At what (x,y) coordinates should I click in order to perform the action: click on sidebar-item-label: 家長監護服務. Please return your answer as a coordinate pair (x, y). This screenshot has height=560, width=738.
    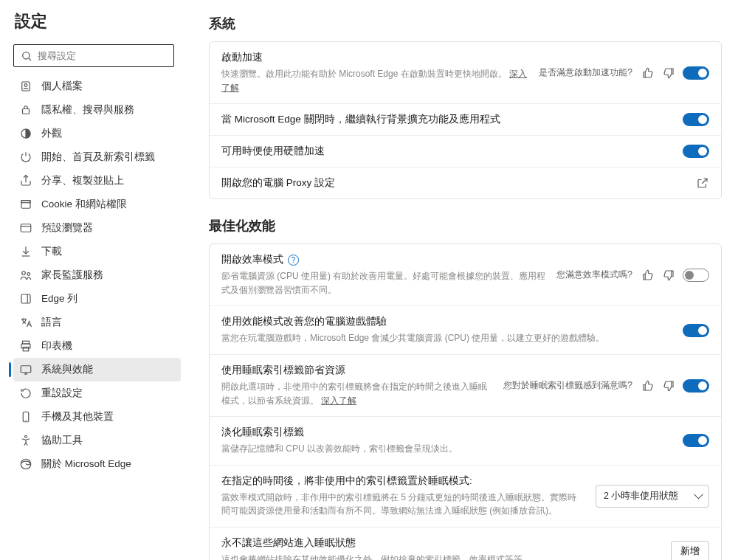
    Looking at the image, I should click on (72, 275).